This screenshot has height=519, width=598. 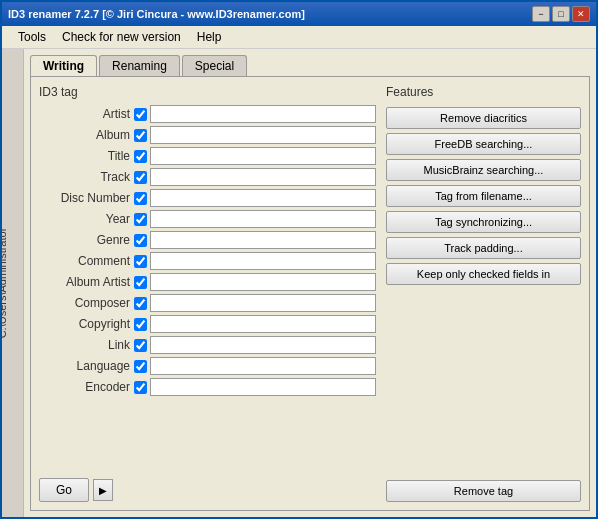 I want to click on field-checkbox-album, so click(x=140, y=136).